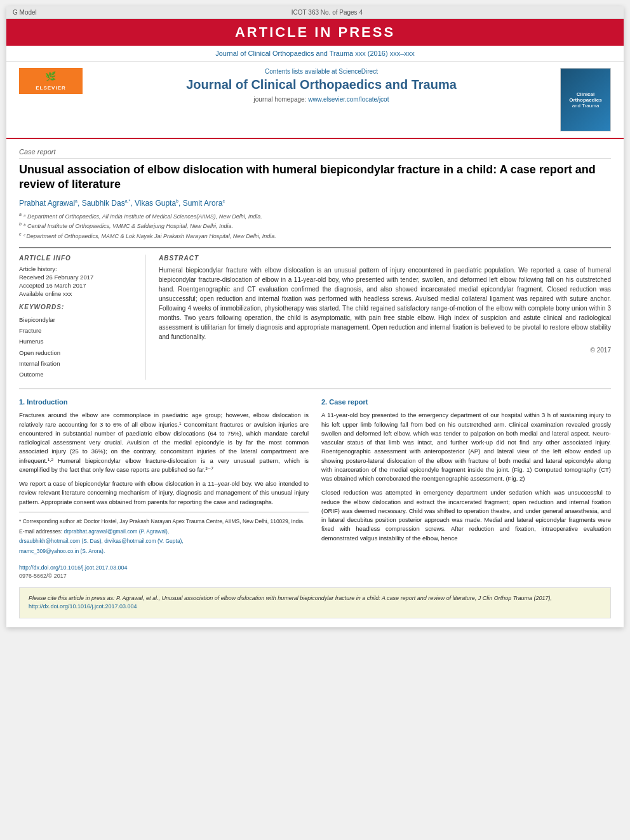 The height and width of the screenshot is (840, 630). What do you see at coordinates (164, 493) in the screenshot?
I see `intro-para-2: We report a case of biepicondylar fractu…` at bounding box center [164, 493].